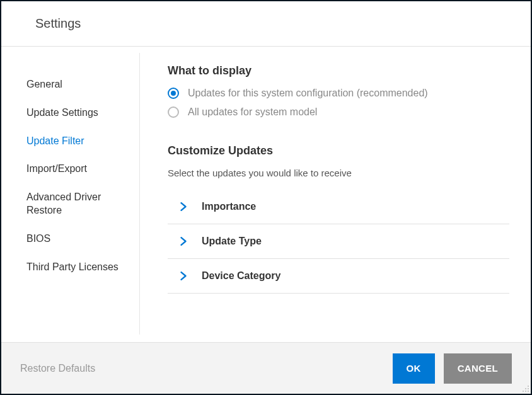 The height and width of the screenshot is (395, 532). I want to click on accordion-label: Importance, so click(229, 207).